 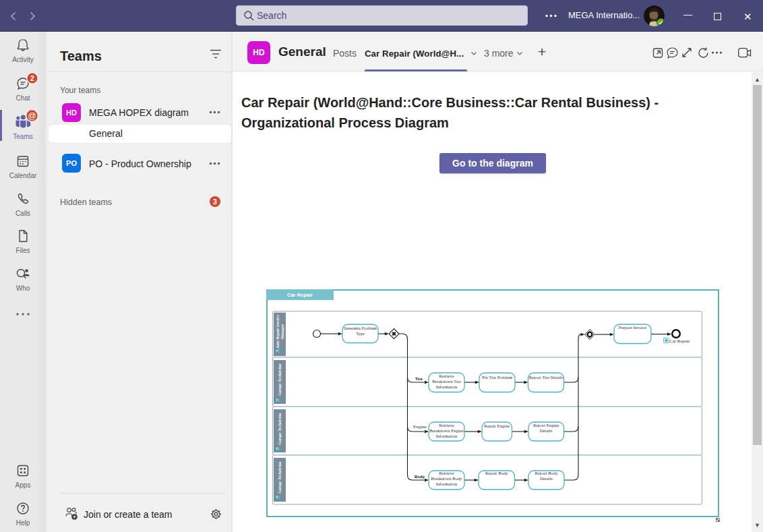 I want to click on svg-text: Breakdown Body, so click(x=446, y=479).